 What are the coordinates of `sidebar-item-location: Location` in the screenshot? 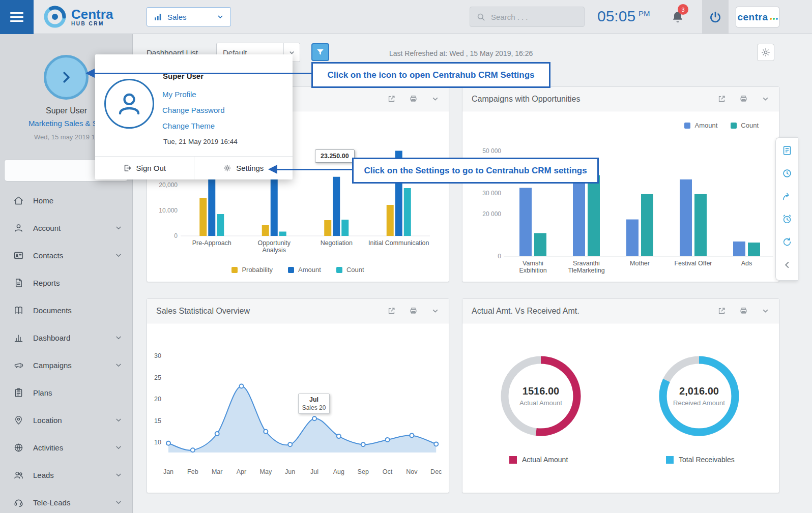 It's located at (66, 420).